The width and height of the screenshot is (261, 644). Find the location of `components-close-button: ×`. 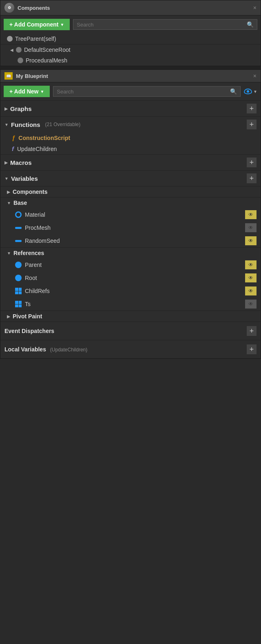

components-close-button: × is located at coordinates (255, 8).